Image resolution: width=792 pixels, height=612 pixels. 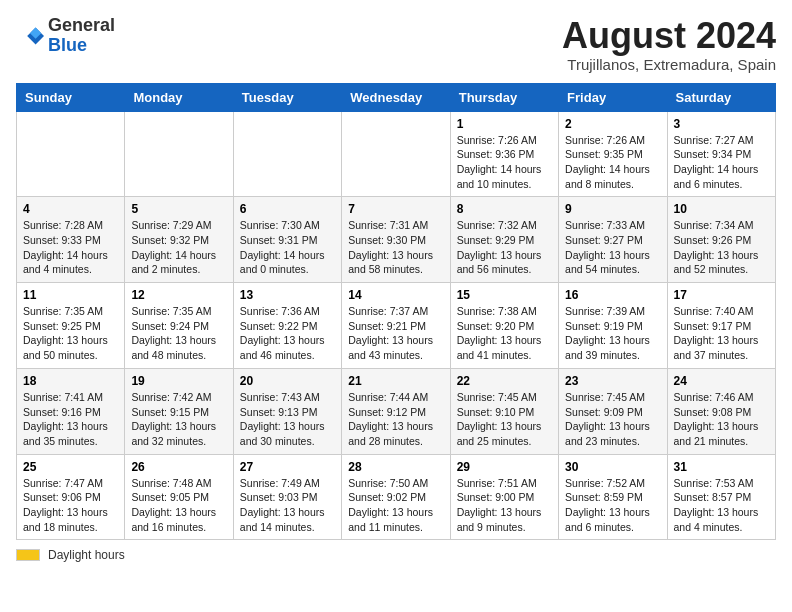 What do you see at coordinates (288, 420) in the screenshot?
I see `day-detail: Sunrise: 7:43 AMSunset: 9:13 PMDaylight:…` at bounding box center [288, 420].